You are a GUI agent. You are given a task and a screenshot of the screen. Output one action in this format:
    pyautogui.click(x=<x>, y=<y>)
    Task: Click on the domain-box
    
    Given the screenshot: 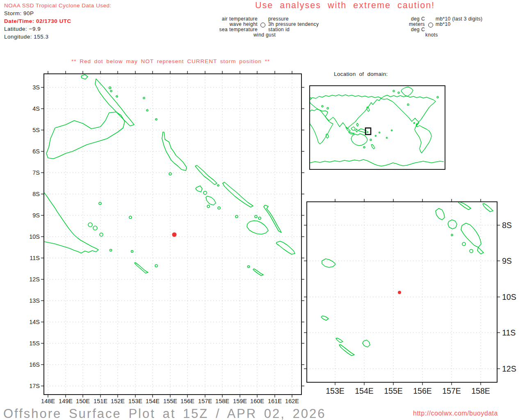 What is the action you would take?
    pyautogui.click(x=368, y=131)
    